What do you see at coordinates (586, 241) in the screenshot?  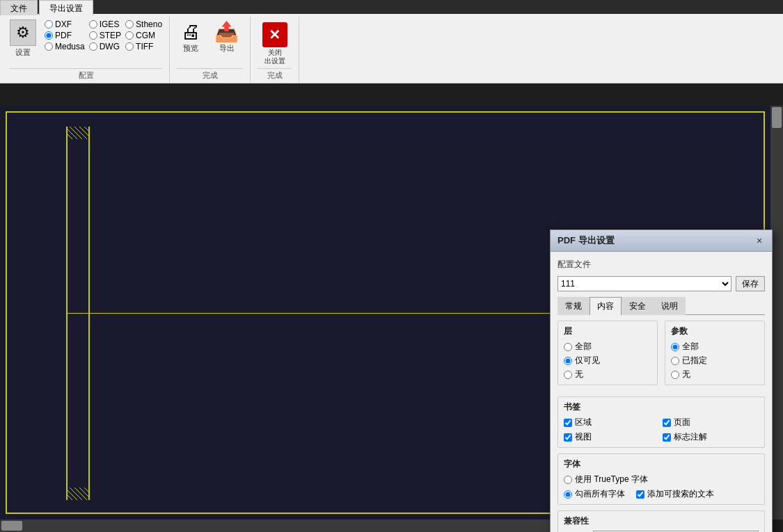 I see `dialog-title: PDF 导出设置` at bounding box center [586, 241].